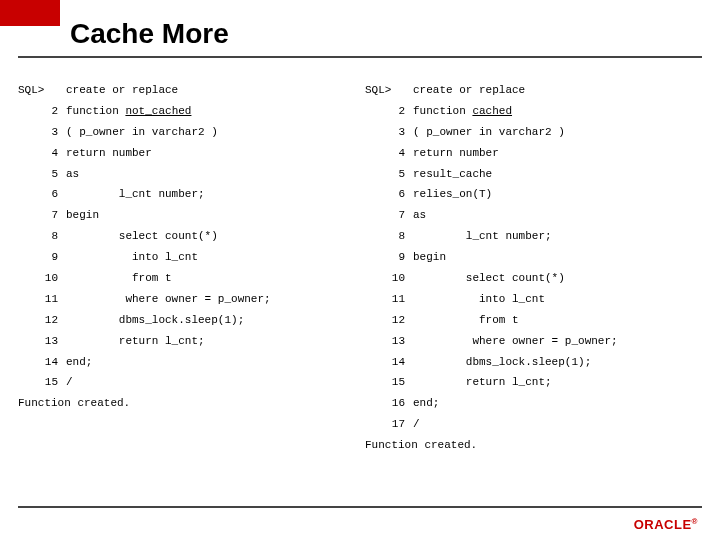 The height and width of the screenshot is (540, 720). I want to click on code-line: 16end;, so click(534, 404).